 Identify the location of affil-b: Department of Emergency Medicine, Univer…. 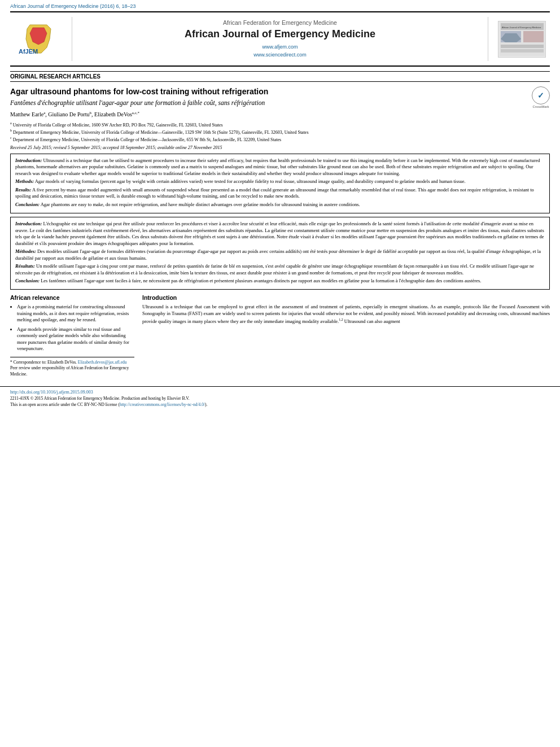
(161, 132).